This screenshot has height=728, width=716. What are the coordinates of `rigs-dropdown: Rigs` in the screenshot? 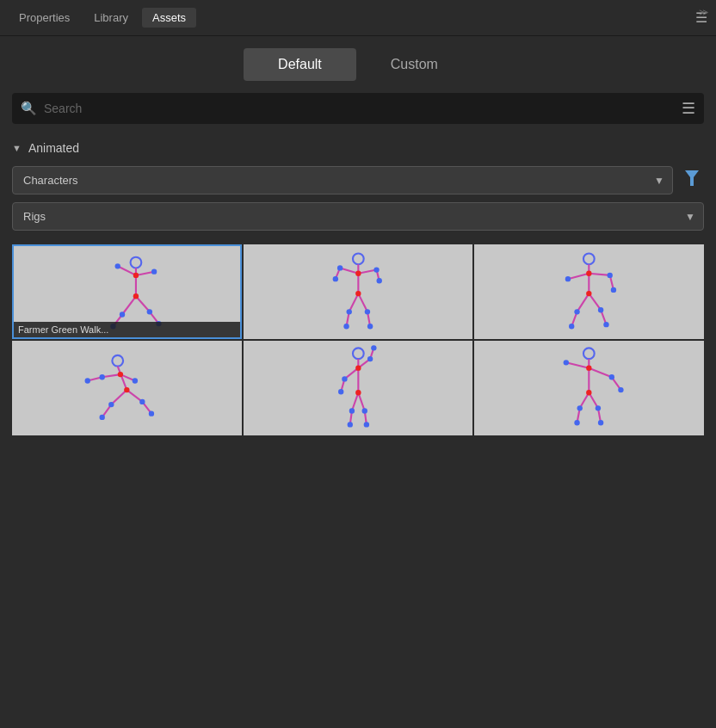 It's located at (358, 217).